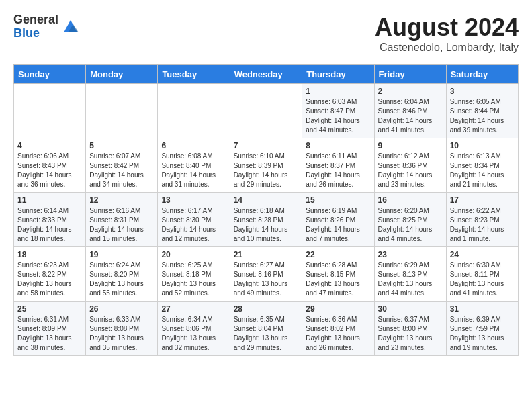 Image resolution: width=532 pixels, height=411 pixels. I want to click on weekday-header: Sunday, so click(50, 75).